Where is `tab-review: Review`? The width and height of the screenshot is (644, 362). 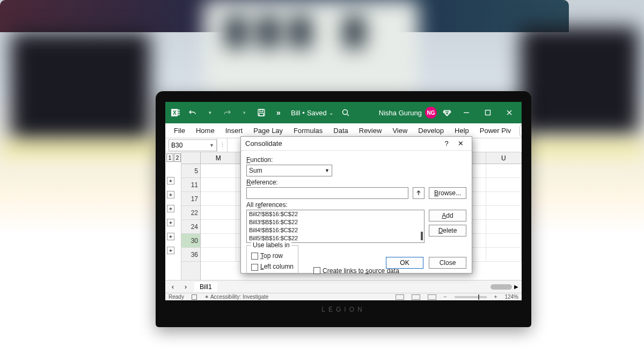 tab-review: Review is located at coordinates (370, 131).